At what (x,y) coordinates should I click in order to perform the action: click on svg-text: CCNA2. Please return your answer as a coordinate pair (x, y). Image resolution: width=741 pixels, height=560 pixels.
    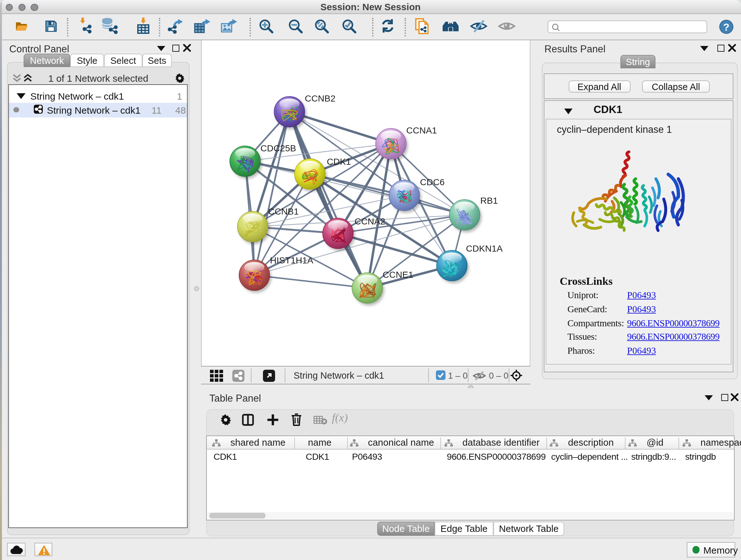
    Looking at the image, I should click on (370, 221).